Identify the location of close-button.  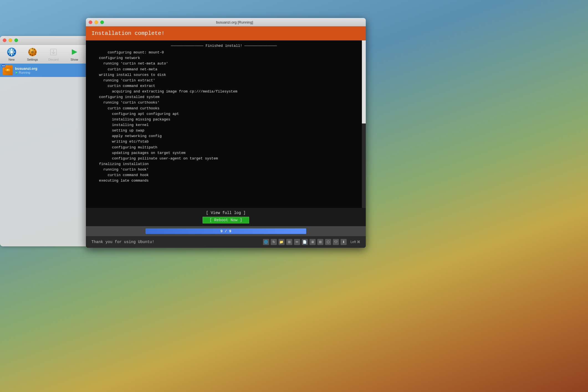
(4, 40).